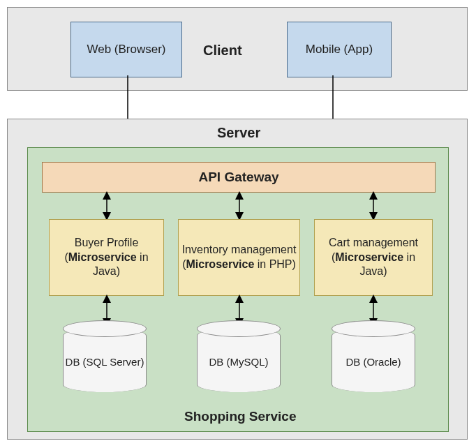 This screenshot has width=476, height=448. I want to click on arrow-gateway-buyerprofile, so click(107, 206).